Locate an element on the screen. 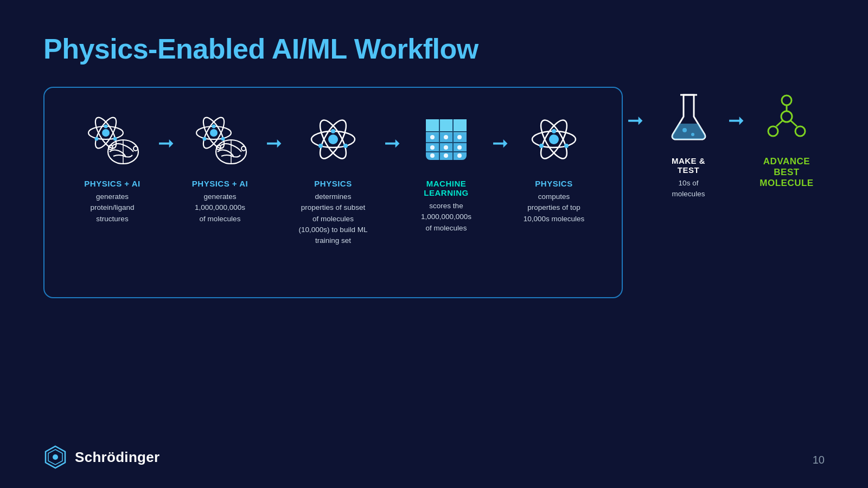  step-6-desc: 10s ofmolecules is located at coordinates (689, 189).